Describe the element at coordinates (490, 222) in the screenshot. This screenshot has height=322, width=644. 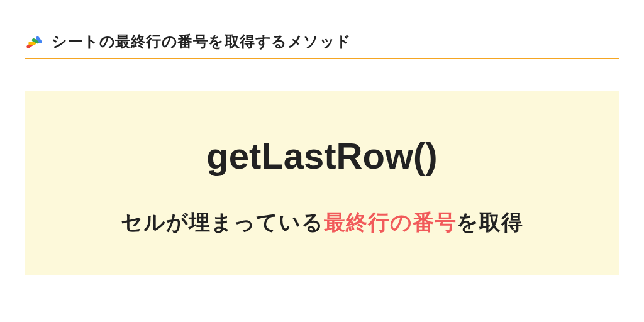
I see `desc-suffix: を取得` at that location.